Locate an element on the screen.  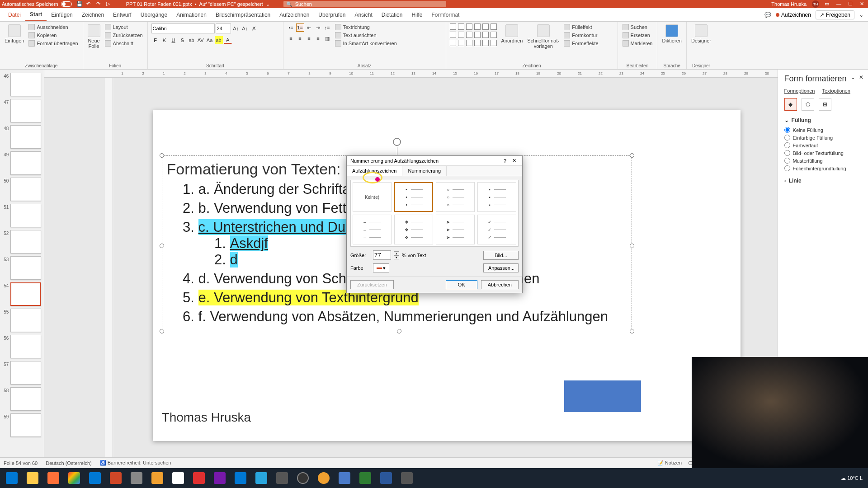
rectangle-shape is located at coordinates (603, 396).